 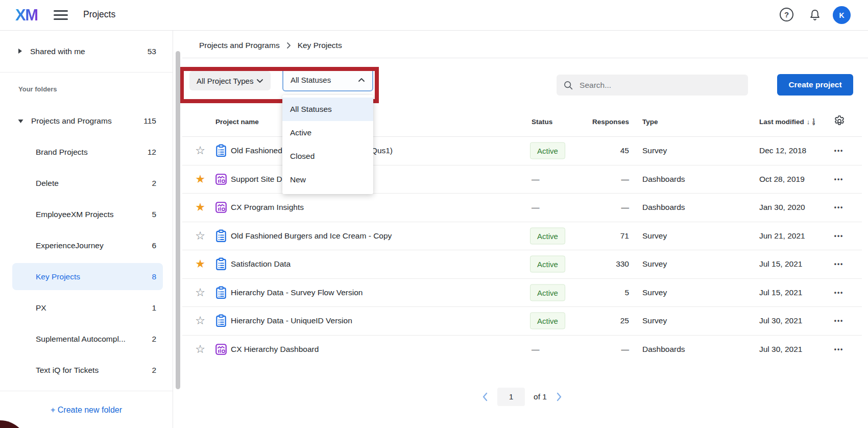 What do you see at coordinates (597, 122) in the screenshot?
I see `header-responses: Responses` at bounding box center [597, 122].